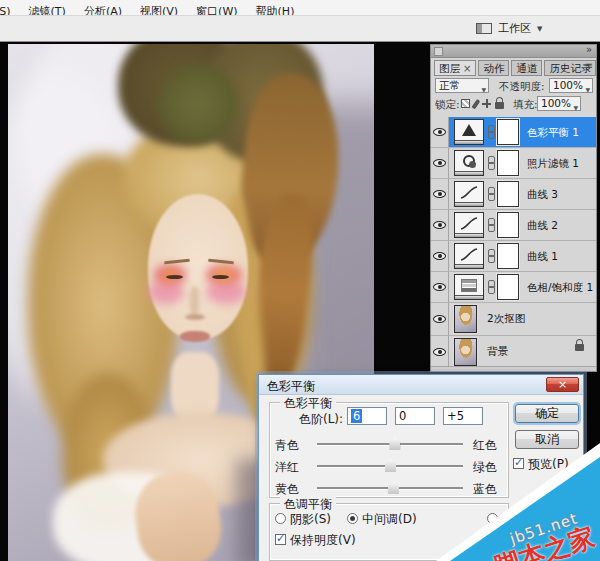  Describe the element at coordinates (589, 50) in the screenshot. I see `collapse-panel-icon: »` at that location.